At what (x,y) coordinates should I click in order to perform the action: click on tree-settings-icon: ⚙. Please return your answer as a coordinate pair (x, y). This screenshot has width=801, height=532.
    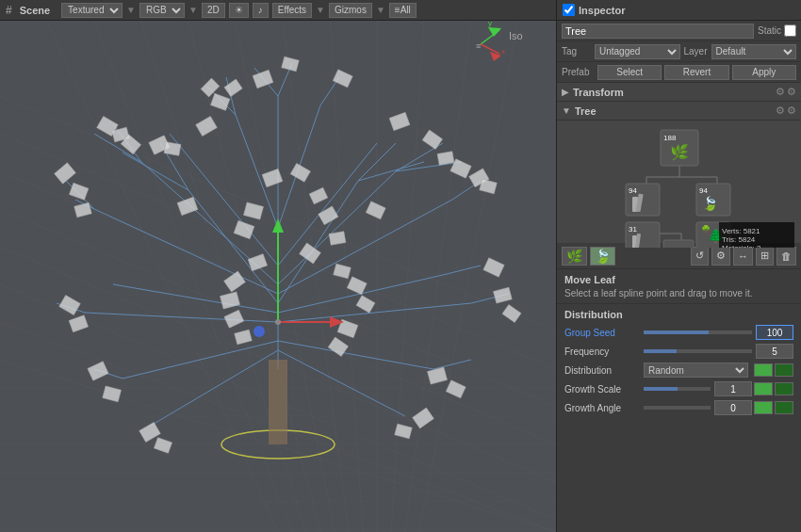
    Looking at the image, I should click on (792, 111).